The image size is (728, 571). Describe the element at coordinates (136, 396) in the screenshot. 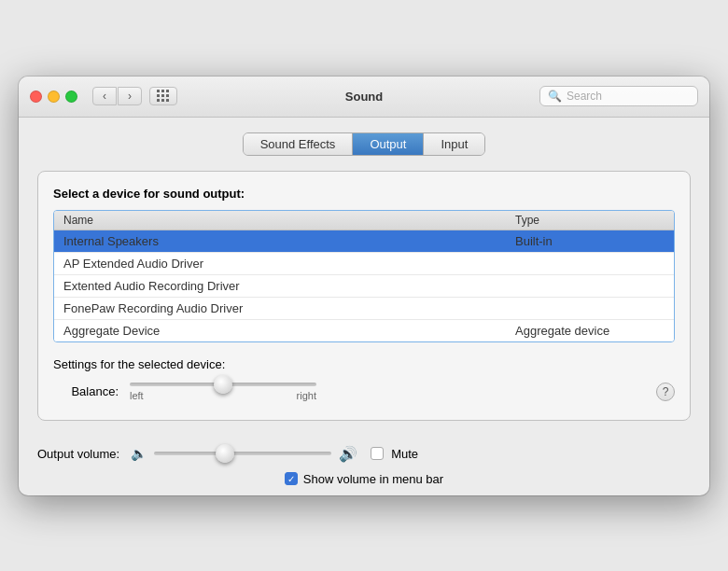

I see `balance-left-label: left` at that location.